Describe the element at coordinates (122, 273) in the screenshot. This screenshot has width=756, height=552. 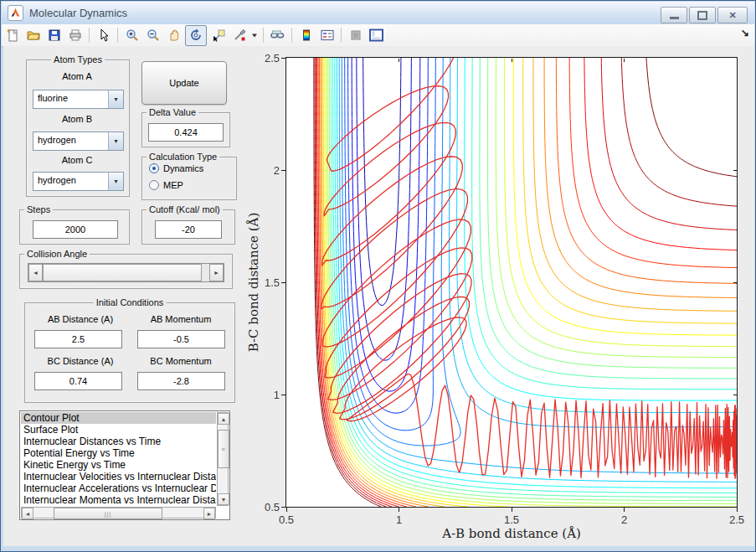
I see `slider-thumb` at that location.